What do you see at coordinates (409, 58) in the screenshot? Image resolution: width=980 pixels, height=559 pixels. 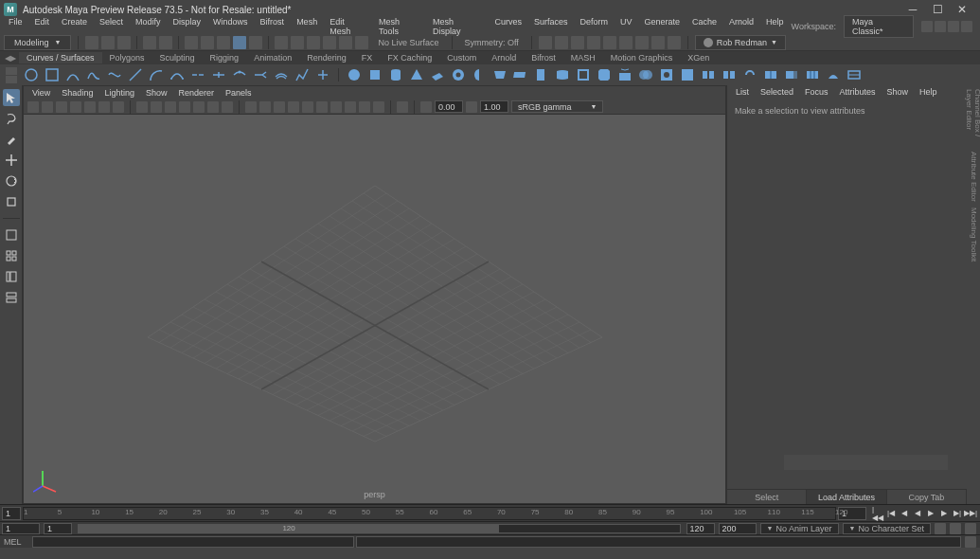 I see `shelf-tab-fx-caching: FX Caching` at bounding box center [409, 58].